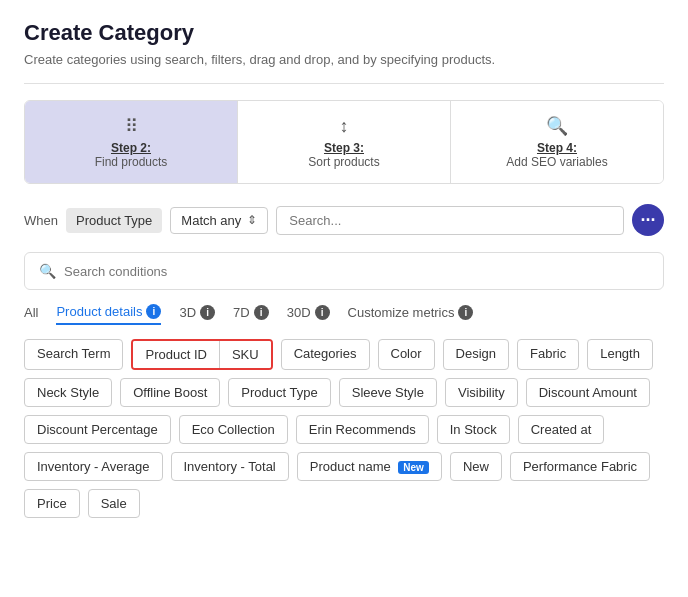 The height and width of the screenshot is (597, 688). Describe the element at coordinates (580, 466) in the screenshot. I see `chip-performance-fabric-label: Performance Fabric` at that location.